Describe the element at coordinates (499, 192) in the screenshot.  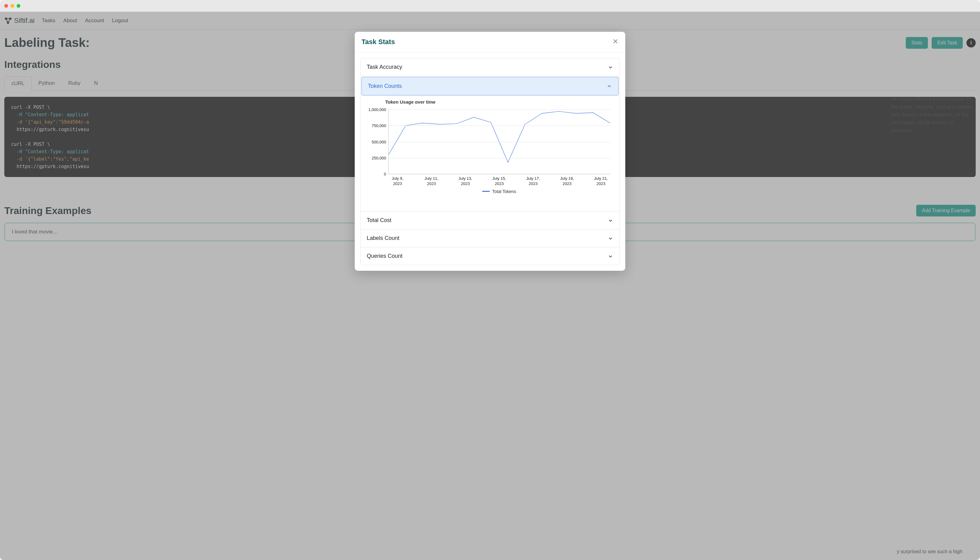
I see `chart-legend: Total Tokens` at that location.